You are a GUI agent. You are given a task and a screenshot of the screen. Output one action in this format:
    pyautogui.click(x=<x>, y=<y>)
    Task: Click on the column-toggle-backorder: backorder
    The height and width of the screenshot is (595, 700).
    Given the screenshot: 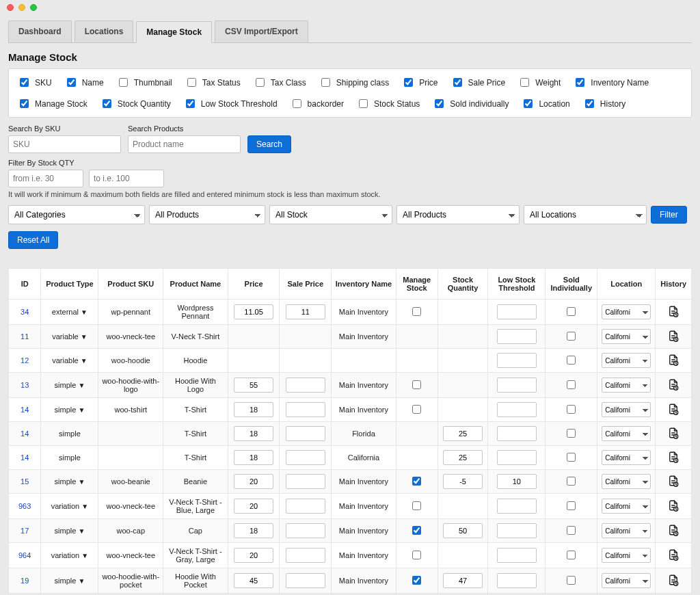 What is the action you would take?
    pyautogui.click(x=317, y=104)
    